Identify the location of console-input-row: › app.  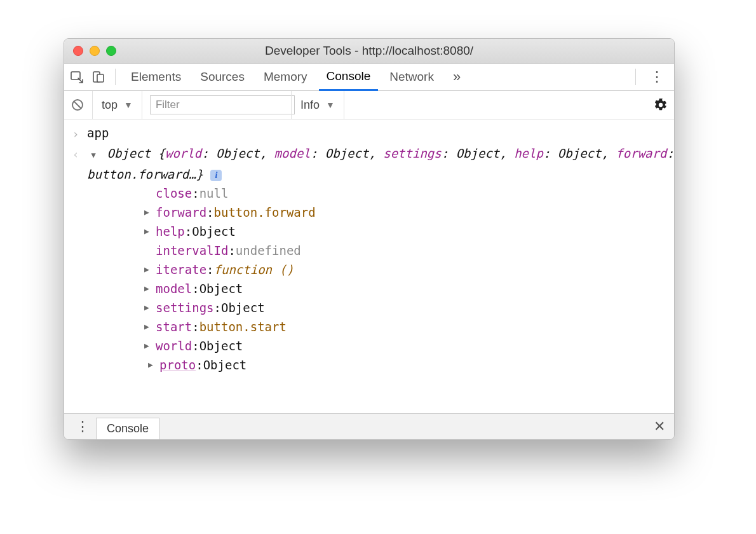
(369, 134).